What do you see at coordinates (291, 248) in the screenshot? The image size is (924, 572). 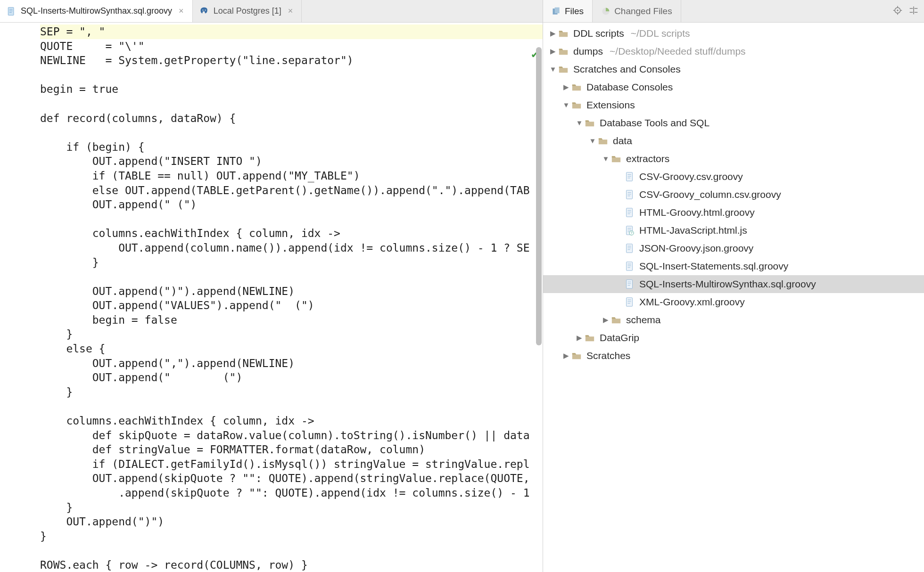 I see `code-line: OUT.append(column.name()).append(idx != …` at bounding box center [291, 248].